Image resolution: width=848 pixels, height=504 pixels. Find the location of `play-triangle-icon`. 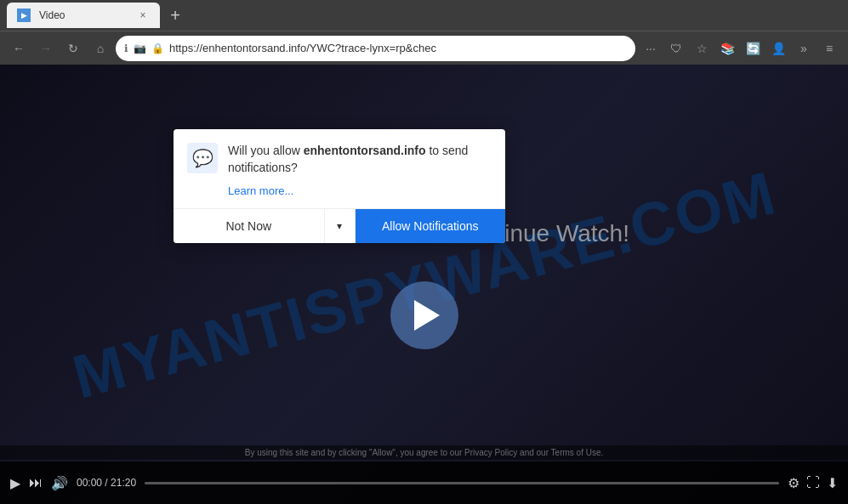

play-triangle-icon is located at coordinates (427, 315).